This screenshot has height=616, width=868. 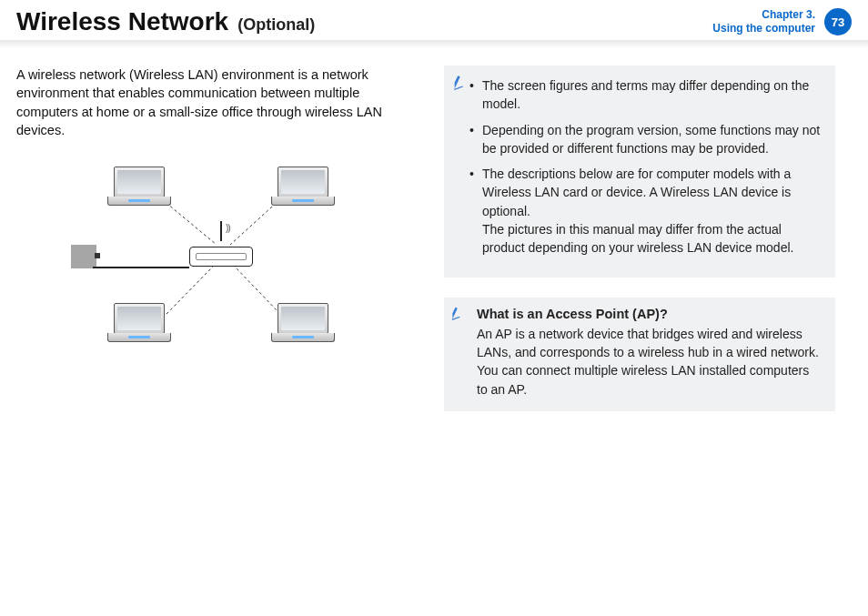 What do you see at coordinates (652, 193) in the screenshot?
I see `note-item-text: The descriptions below are for computer …` at bounding box center [652, 193].